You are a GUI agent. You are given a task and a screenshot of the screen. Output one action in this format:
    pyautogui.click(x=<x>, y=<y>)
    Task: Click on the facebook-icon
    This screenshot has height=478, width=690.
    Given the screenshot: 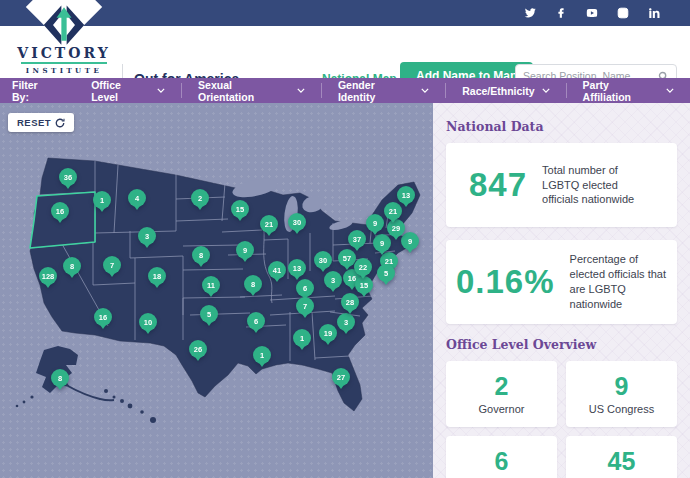 What is the action you would take?
    pyautogui.click(x=560, y=14)
    